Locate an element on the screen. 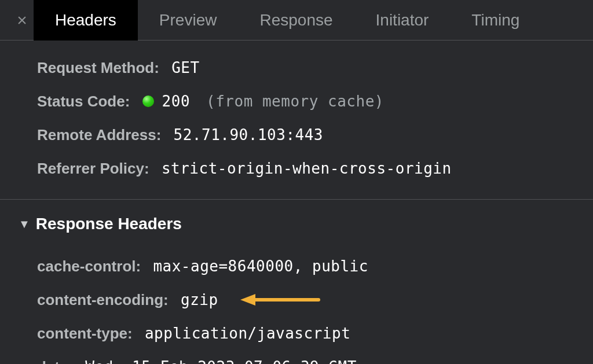  content-encoding-value: gzip is located at coordinates (199, 300).